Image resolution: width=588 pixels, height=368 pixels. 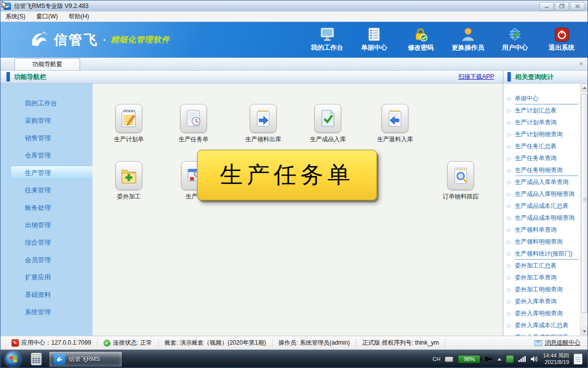 What do you see at coordinates (194, 124) in the screenshot?
I see `icon-production-task: 生产任务单` at bounding box center [194, 124].